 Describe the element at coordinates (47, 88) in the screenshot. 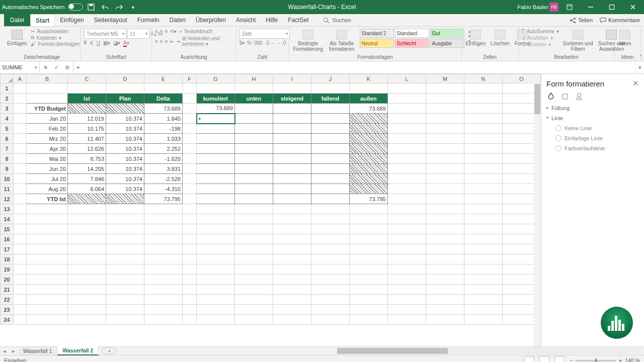

I see `cell-B1` at that location.